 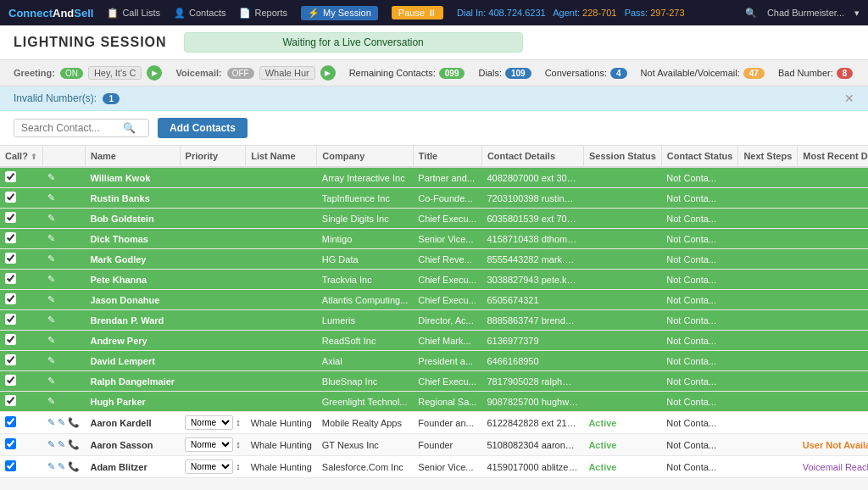 I want to click on conversations-stat: Conversations: 4, so click(x=587, y=73).